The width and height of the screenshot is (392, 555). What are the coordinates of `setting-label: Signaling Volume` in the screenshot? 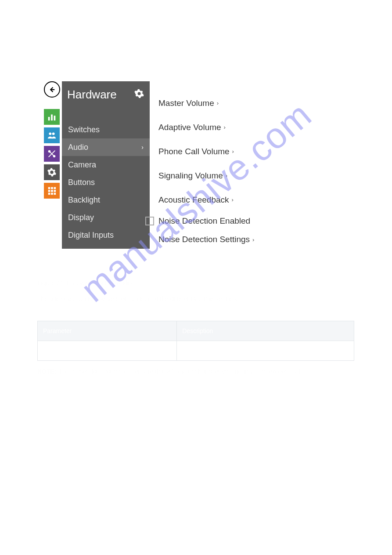 It's located at (191, 176).